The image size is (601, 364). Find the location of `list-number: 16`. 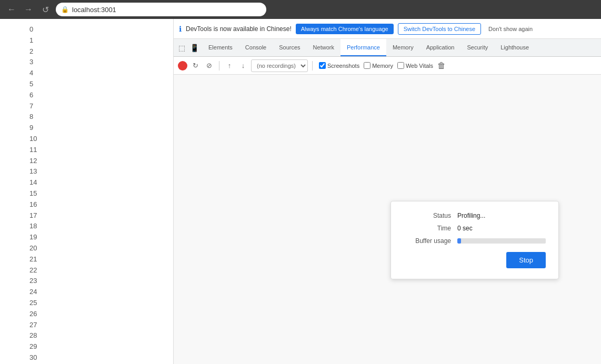

list-number: 16 is located at coordinates (33, 205).